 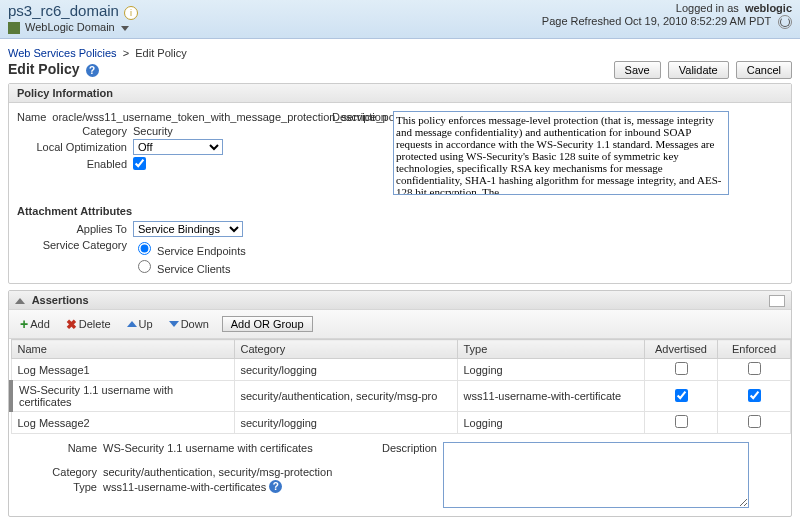 I want to click on enabled-checkbox, so click(x=140, y=164).